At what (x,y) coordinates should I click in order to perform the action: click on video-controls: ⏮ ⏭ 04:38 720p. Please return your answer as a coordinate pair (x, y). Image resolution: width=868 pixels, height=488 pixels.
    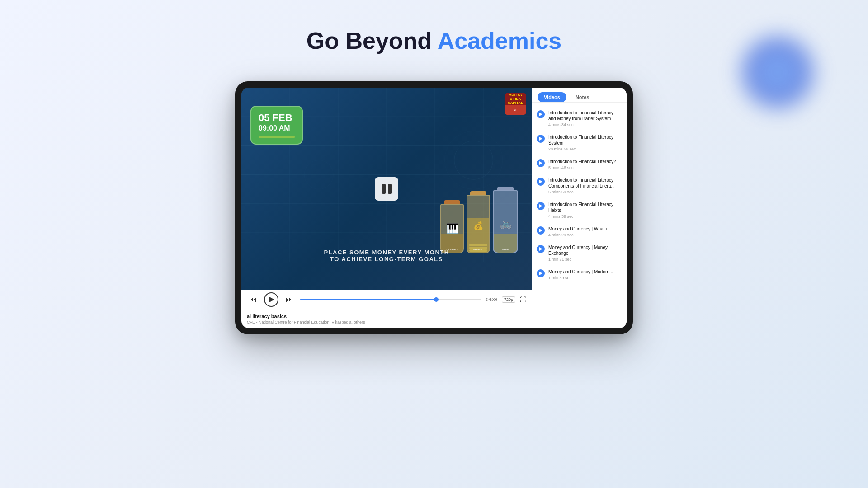
    Looking at the image, I should click on (387, 300).